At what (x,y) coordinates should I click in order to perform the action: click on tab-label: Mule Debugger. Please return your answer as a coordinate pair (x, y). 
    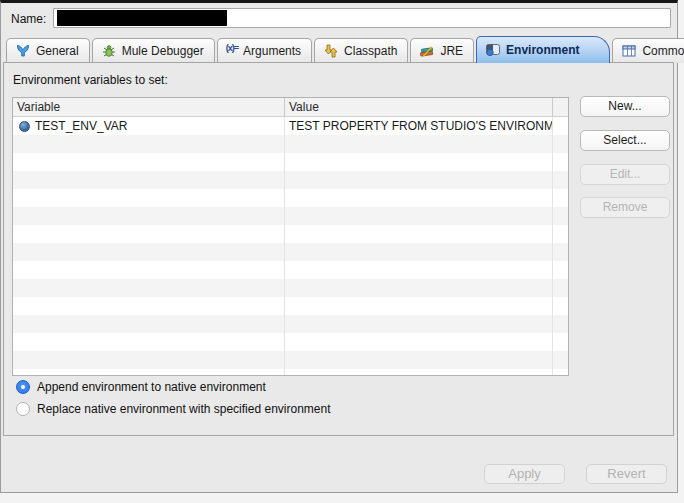
    Looking at the image, I should click on (163, 51).